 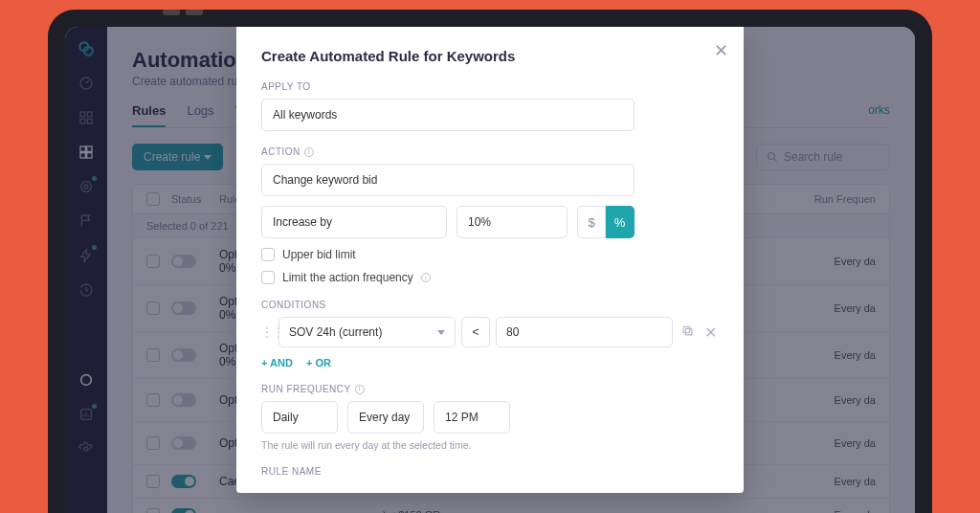 I want to click on condition-value-input: 80, so click(x=584, y=332).